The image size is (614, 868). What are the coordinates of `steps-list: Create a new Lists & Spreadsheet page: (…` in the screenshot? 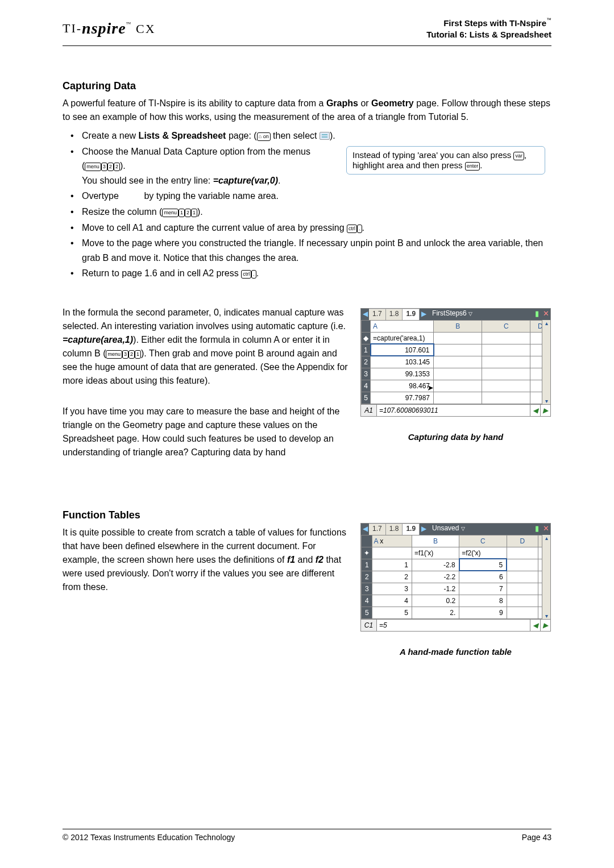 It's located at (307, 205).